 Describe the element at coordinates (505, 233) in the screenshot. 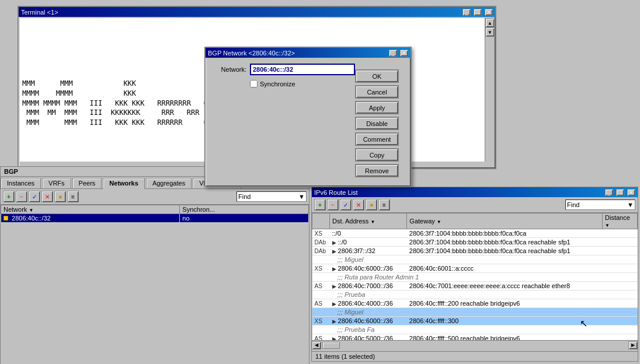

I see `cell-gateway: 2806:3f7:1004:bbbb:bbbb:bbbb:f0ca:f0ca` at that location.